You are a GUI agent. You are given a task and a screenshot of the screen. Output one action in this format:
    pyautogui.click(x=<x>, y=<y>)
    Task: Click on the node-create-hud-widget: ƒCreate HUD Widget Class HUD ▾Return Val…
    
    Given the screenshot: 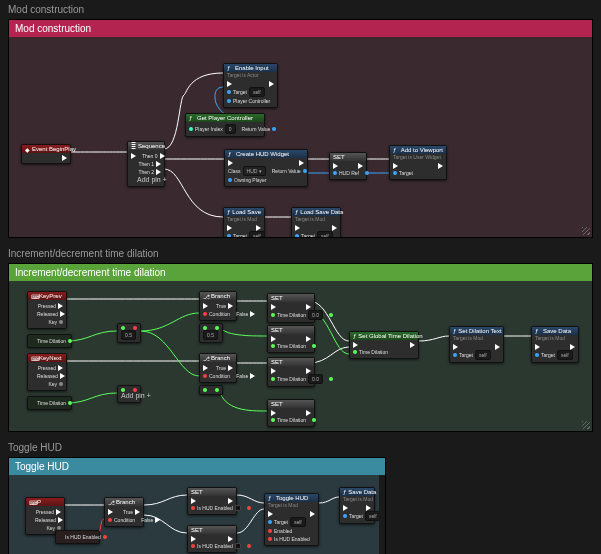 What is the action you would take?
    pyautogui.click(x=266, y=168)
    